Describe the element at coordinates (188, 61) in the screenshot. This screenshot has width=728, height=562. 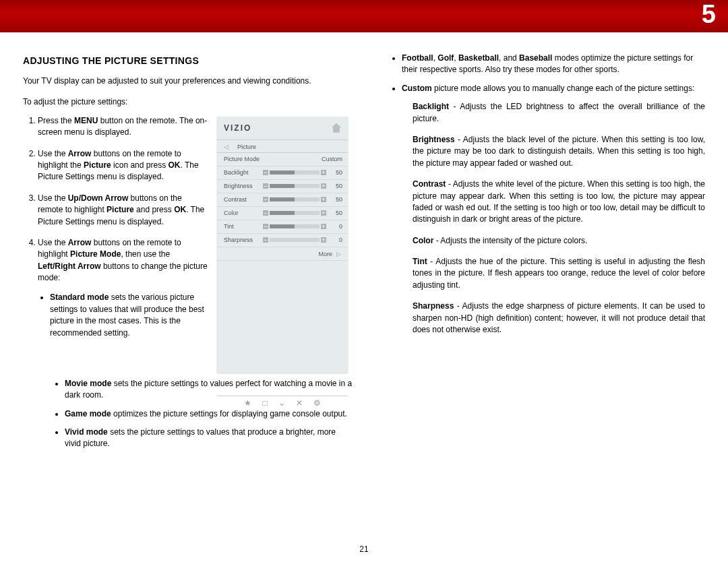
I see `section-heading: ADJUSTING THE PICTURE SETTINGS` at that location.